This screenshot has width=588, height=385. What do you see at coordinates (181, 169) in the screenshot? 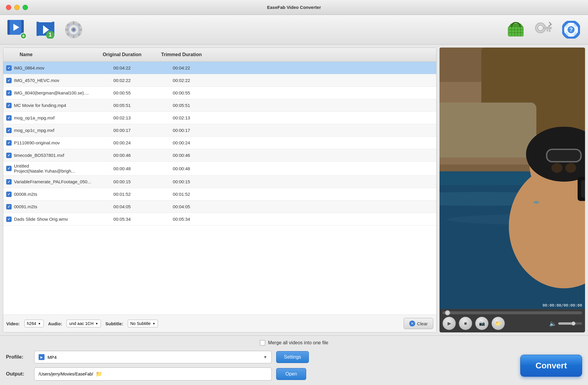
I see `trimmed-duration: 00:00:48` at bounding box center [181, 169].